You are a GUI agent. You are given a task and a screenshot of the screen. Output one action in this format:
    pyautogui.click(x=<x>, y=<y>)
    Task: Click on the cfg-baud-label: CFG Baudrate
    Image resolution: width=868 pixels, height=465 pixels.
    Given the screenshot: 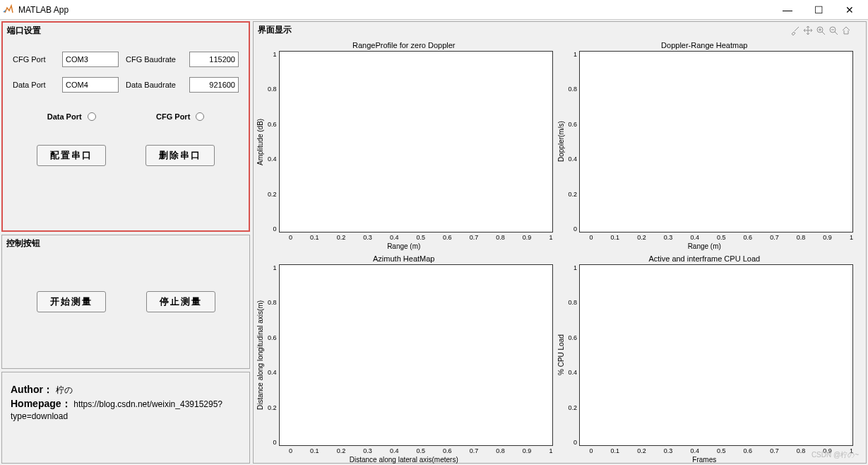 What is the action you would take?
    pyautogui.click(x=154, y=59)
    